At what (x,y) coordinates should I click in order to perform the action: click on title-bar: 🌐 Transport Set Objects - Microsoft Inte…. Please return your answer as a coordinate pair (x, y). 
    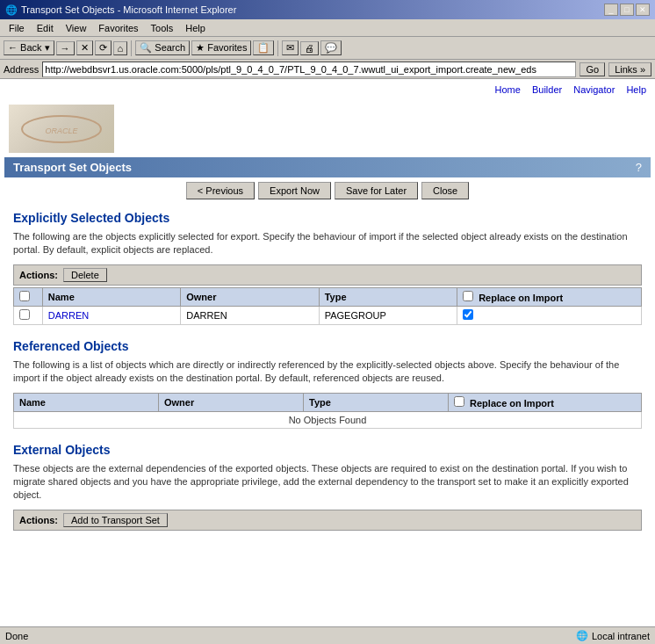
    Looking at the image, I should click on (328, 10).